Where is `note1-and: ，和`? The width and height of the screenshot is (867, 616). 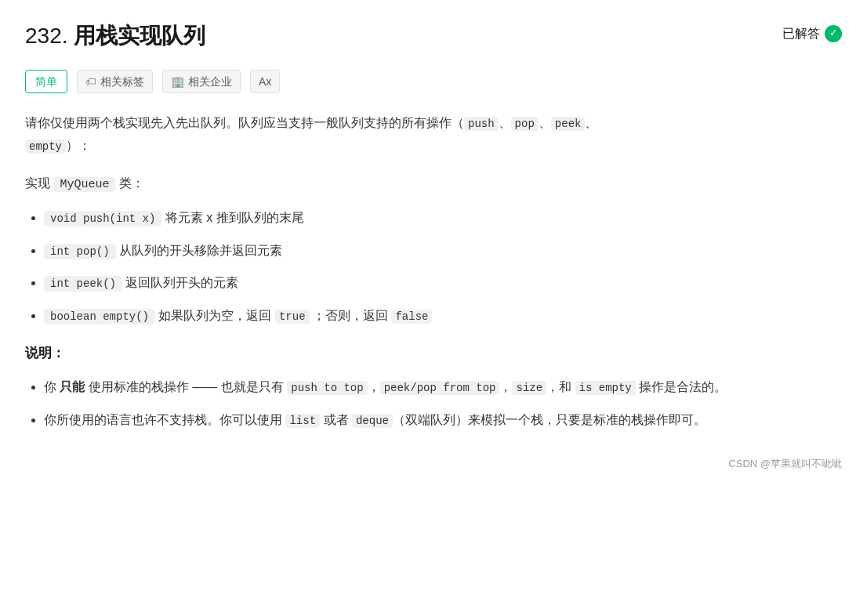 note1-and: ，和 is located at coordinates (560, 387).